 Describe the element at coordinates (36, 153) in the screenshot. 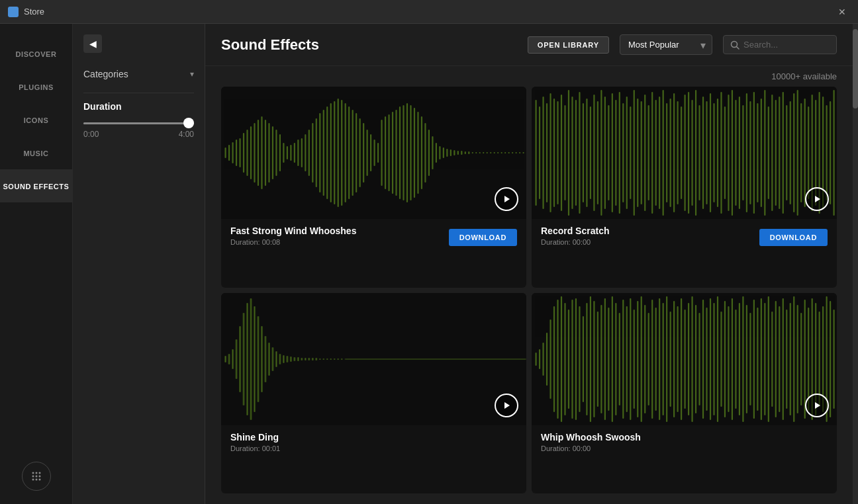

I see `sidebar-item-music: MUSIC` at that location.